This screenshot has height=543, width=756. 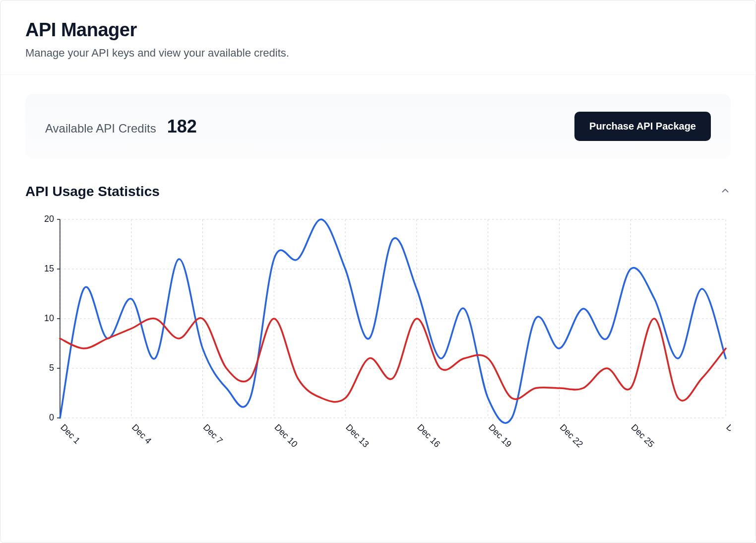 What do you see at coordinates (378, 192) in the screenshot?
I see `stats-header: API Usage Statistics` at bounding box center [378, 192].